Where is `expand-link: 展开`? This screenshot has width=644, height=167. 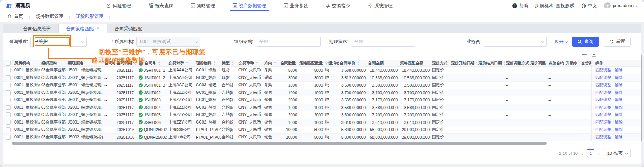 expand-link: 展开 is located at coordinates (561, 42).